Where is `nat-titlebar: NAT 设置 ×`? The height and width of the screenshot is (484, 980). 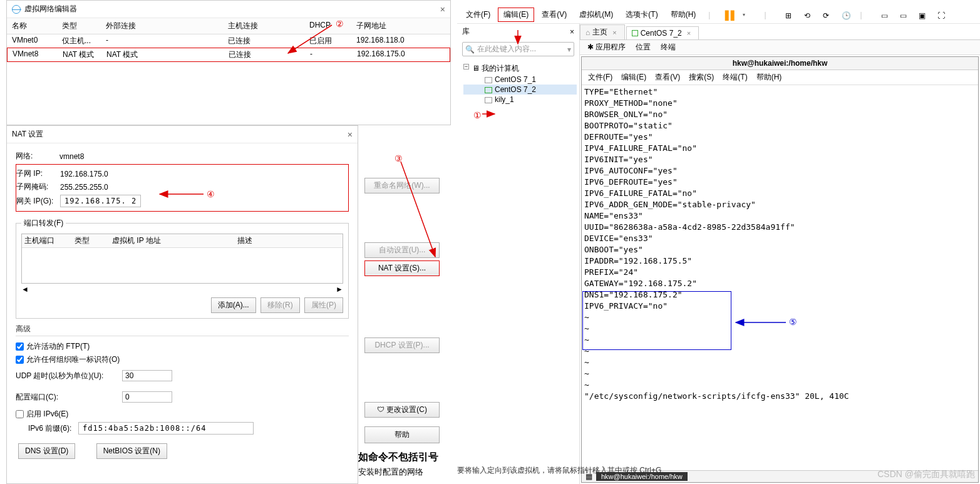
nat-titlebar: NAT 设置 × is located at coordinates (182, 135).